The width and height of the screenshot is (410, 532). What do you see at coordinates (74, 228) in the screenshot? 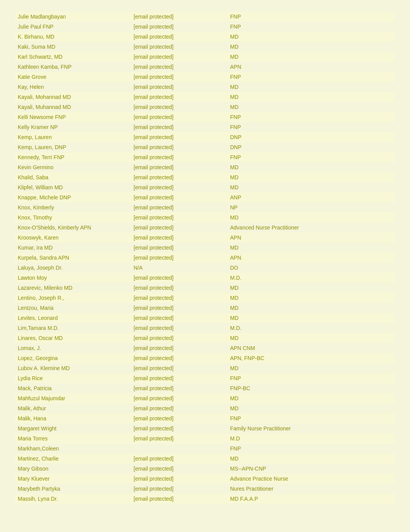
I see `provider-name: Knox-O'Shields, Kimberly APN` at bounding box center [74, 228].